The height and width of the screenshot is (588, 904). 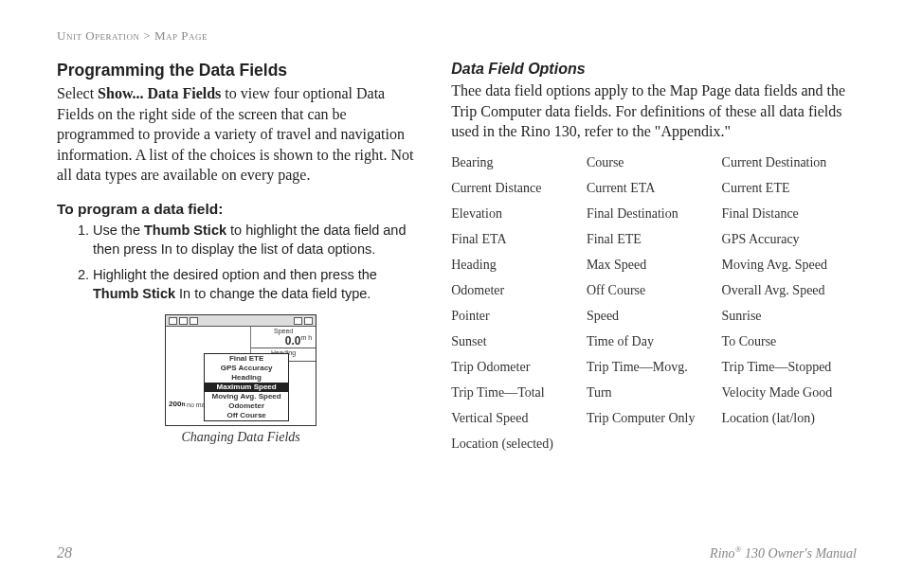 What do you see at coordinates (652, 393) in the screenshot?
I see `option-item: Turn` at bounding box center [652, 393].